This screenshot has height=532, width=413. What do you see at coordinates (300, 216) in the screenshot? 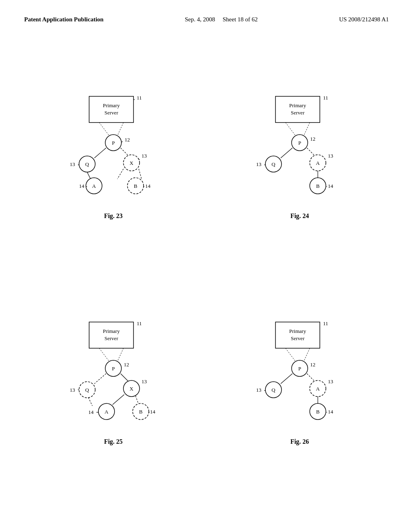
I see `figure-24-label: Fig. 24` at bounding box center [300, 216].